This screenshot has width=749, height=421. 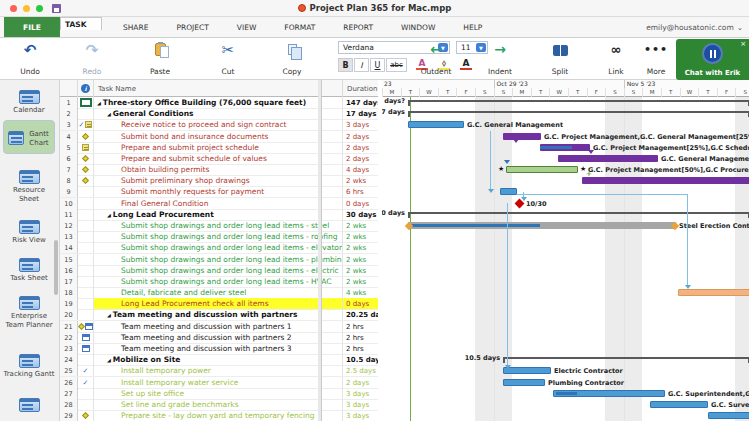 What do you see at coordinates (656, 59) in the screenshot?
I see `more-button: ••• More` at bounding box center [656, 59].